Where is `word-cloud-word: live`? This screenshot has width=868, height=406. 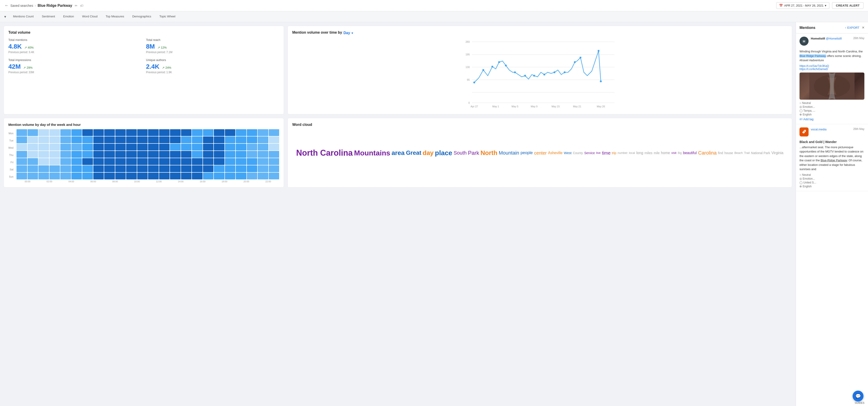
word-cloud-word: live is located at coordinates (598, 153).